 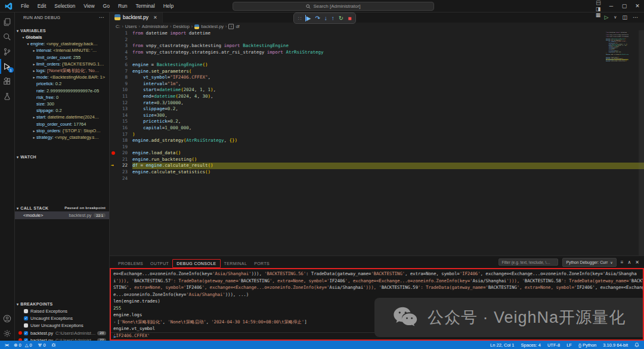 What do you see at coordinates (145, 6) in the screenshot?
I see `menu-item-terminal: Terminal` at bounding box center [145, 6].